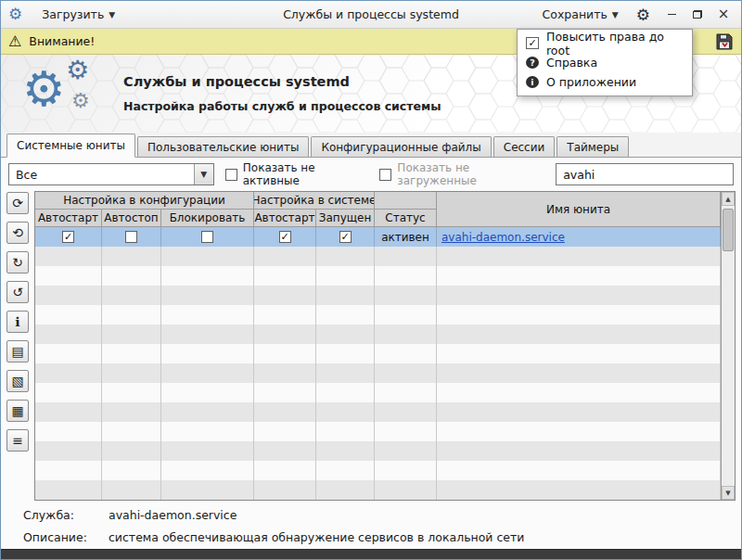 The image size is (742, 560). What do you see at coordinates (66, 515) in the screenshot?
I see `service-label: Служба:` at bounding box center [66, 515].